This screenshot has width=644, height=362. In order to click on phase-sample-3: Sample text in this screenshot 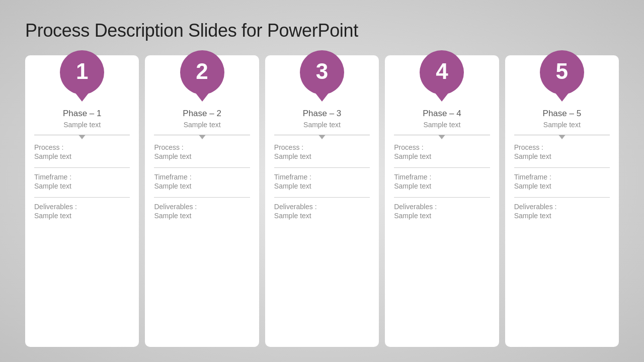, I will do `click(322, 125)`.